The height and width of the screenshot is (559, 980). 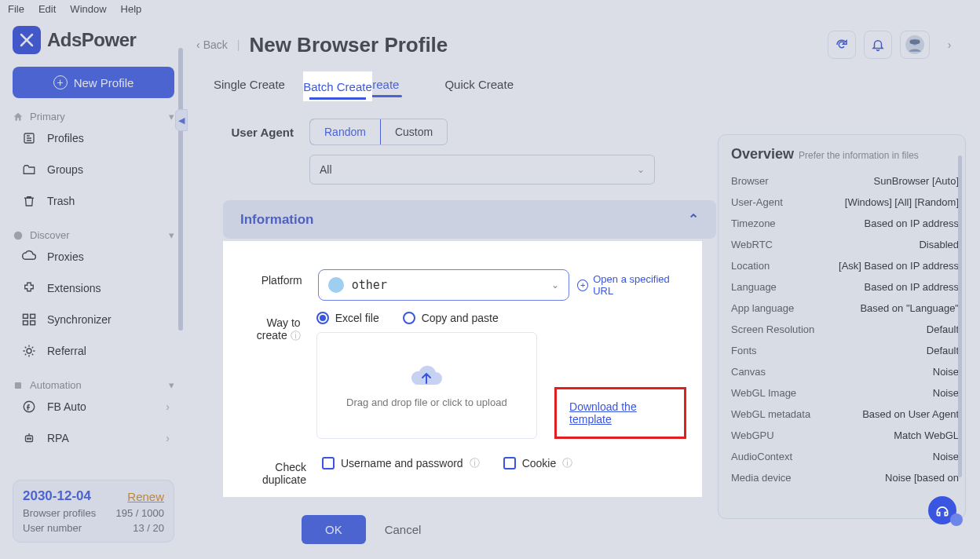 What do you see at coordinates (181, 120) in the screenshot?
I see `sidebar-collapse-handle: ◀` at bounding box center [181, 120].